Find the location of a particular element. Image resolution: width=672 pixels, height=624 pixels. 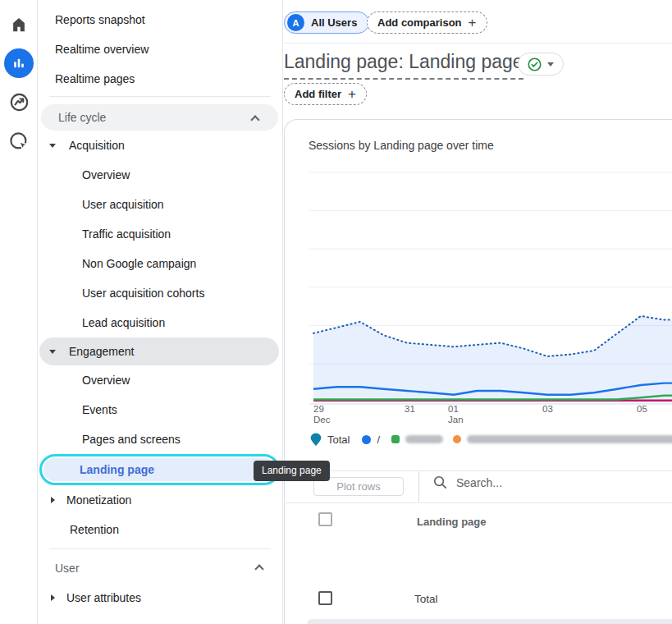

total-row-label: Total is located at coordinates (427, 599).